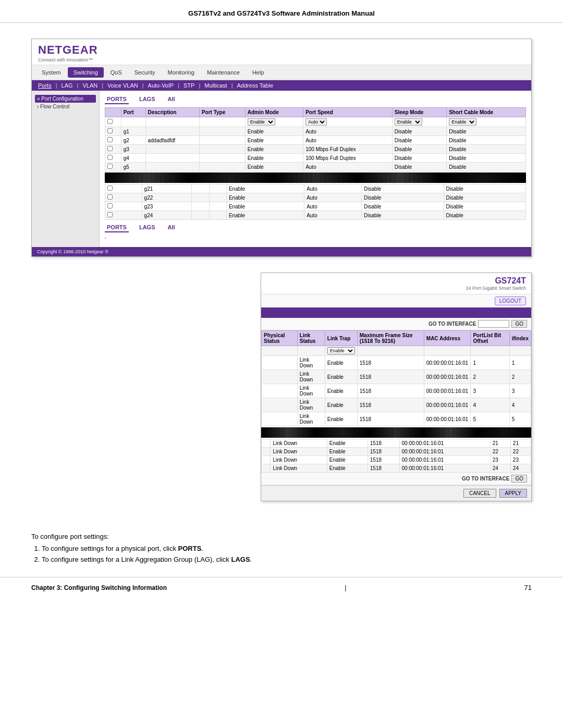 The image size is (563, 728). I want to click on cable-filter: Enable Disable, so click(463, 122).